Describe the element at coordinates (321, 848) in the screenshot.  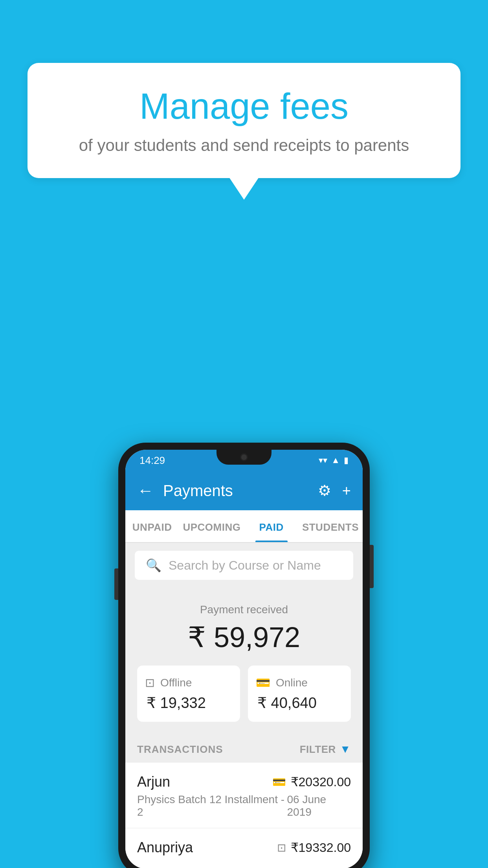
I see `transaction-amount: ₹19332.00` at that location.